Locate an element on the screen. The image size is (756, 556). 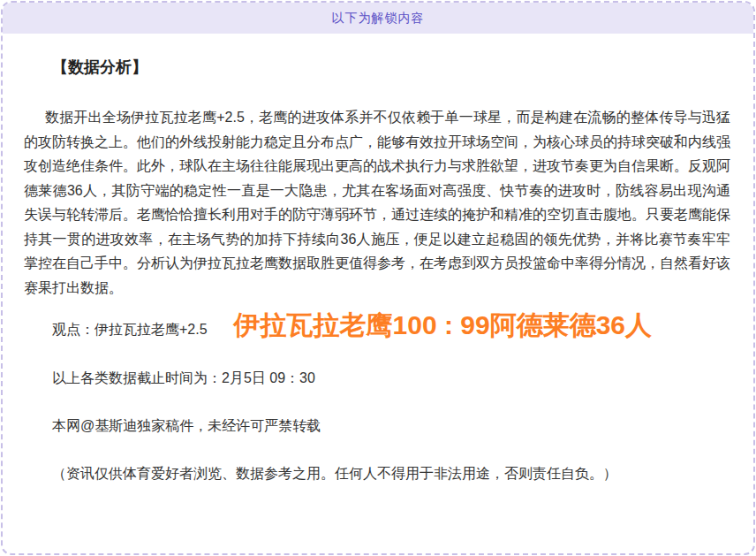
unlock-banner: 以下为解锁内容 is located at coordinates (378, 18).